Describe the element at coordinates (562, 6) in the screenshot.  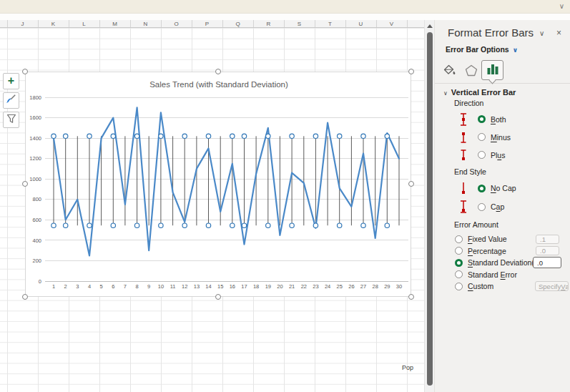
I see `ribbon-collapse-chevron-icon: ∨` at that location.